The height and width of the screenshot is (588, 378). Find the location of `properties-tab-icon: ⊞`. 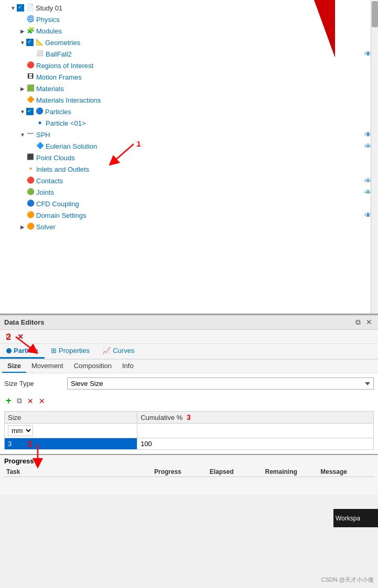

properties-tab-icon: ⊞ is located at coordinates (53, 351).